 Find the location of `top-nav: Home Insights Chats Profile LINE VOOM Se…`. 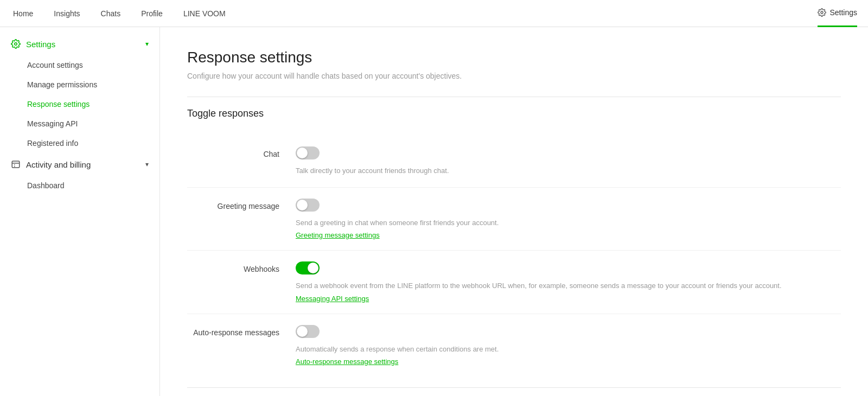

top-nav: Home Insights Chats Profile LINE VOOM Se… is located at coordinates (434, 14).